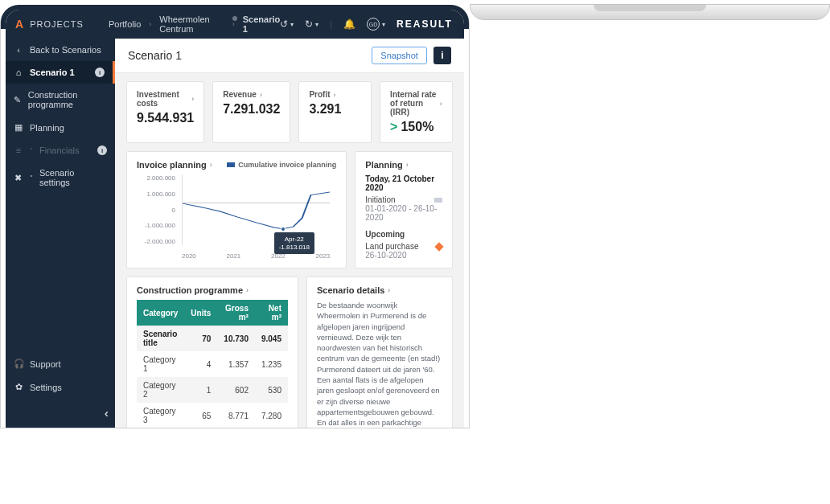  I want to click on kpi-value: 9.544.931, so click(166, 118).